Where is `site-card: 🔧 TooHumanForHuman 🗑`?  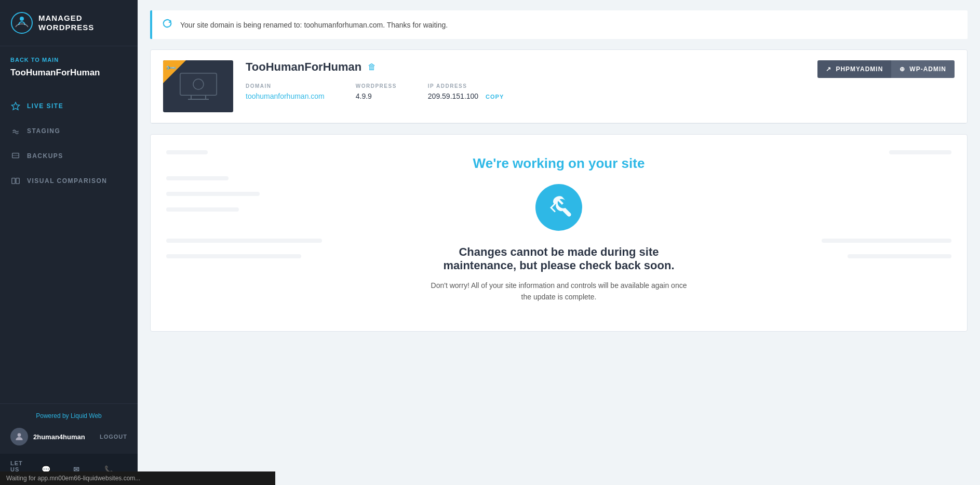
site-card: 🔧 TooHumanForHuman 🗑 is located at coordinates (559, 86).